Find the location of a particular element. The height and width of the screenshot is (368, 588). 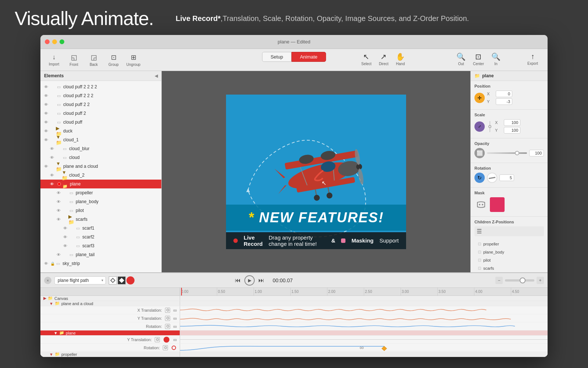

layer-cloud-2: 👁 ▼ 📁 cloud_2 is located at coordinates (101, 175).